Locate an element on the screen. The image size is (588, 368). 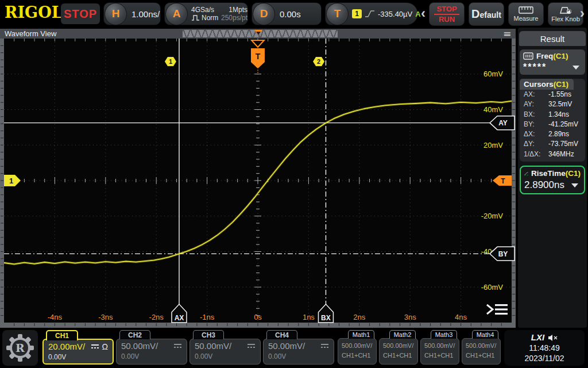
cursor-flag-label: AY is located at coordinates (503, 123).